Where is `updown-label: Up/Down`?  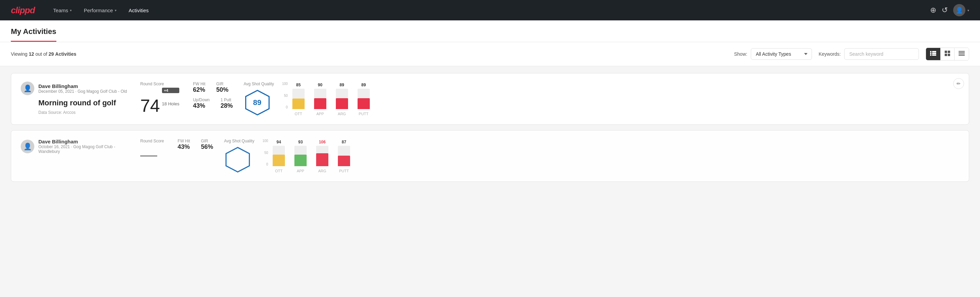
updown-label: Up/Down is located at coordinates (201, 100).